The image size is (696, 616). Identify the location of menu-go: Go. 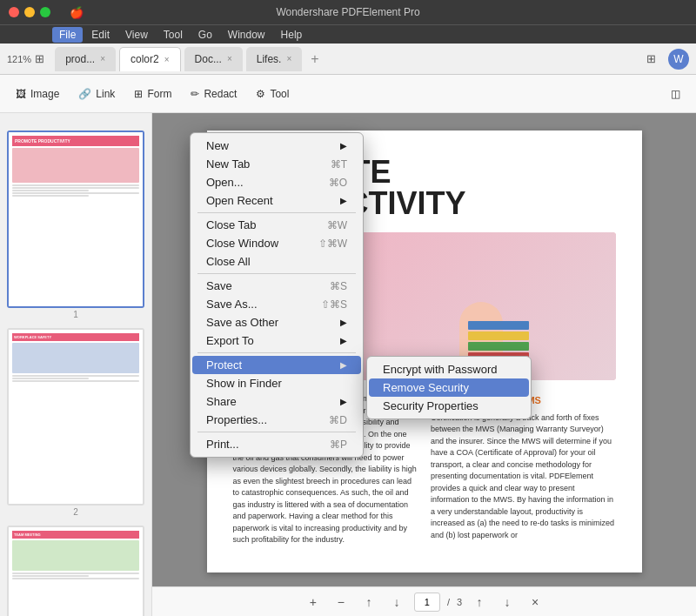
(205, 35).